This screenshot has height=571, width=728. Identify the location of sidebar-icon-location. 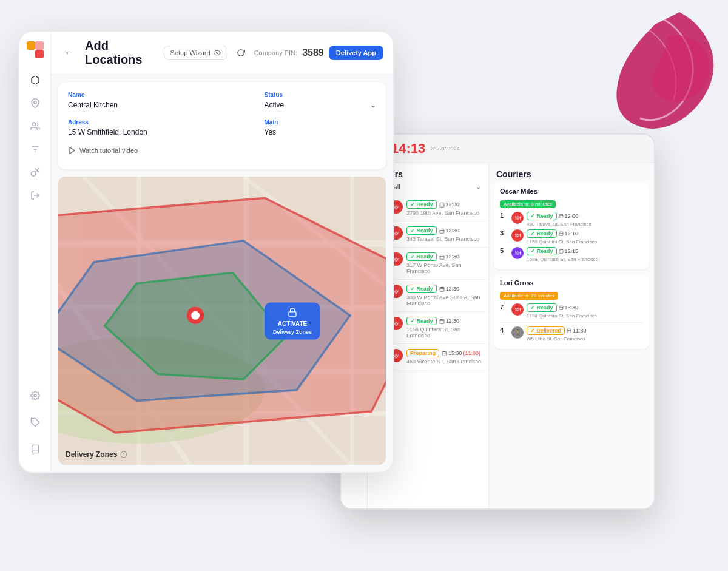
(35, 103).